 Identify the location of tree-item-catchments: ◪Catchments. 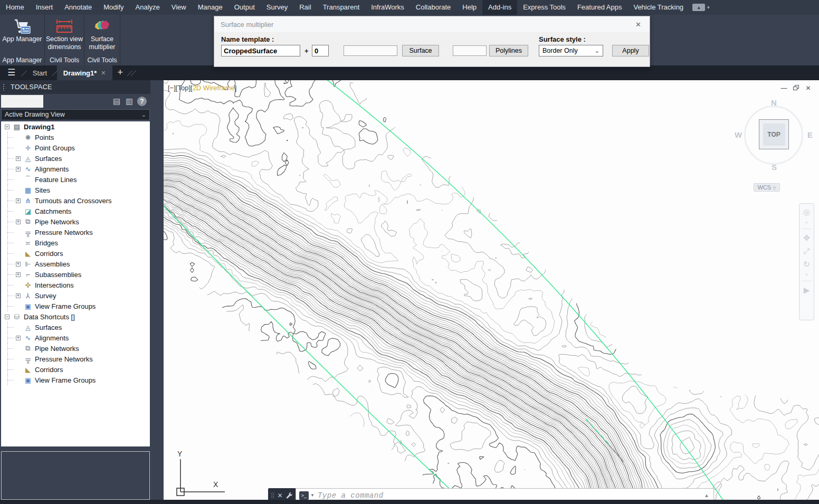
(75, 211).